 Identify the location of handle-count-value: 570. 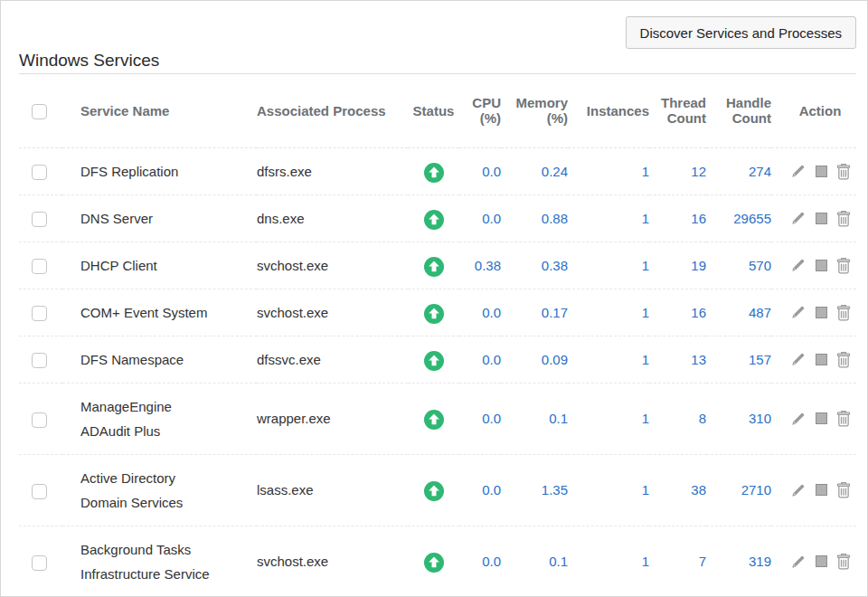
(739, 265).